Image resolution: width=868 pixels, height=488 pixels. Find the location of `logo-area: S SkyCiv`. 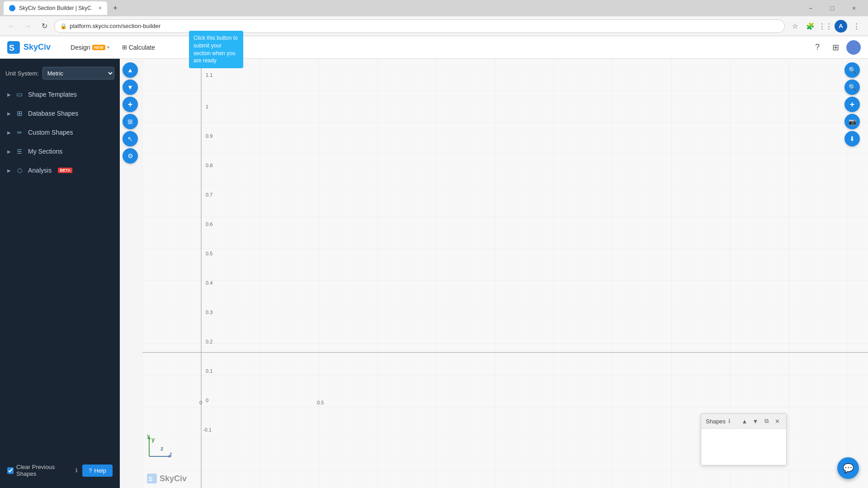

logo-area: S SkyCiv is located at coordinates (29, 47).